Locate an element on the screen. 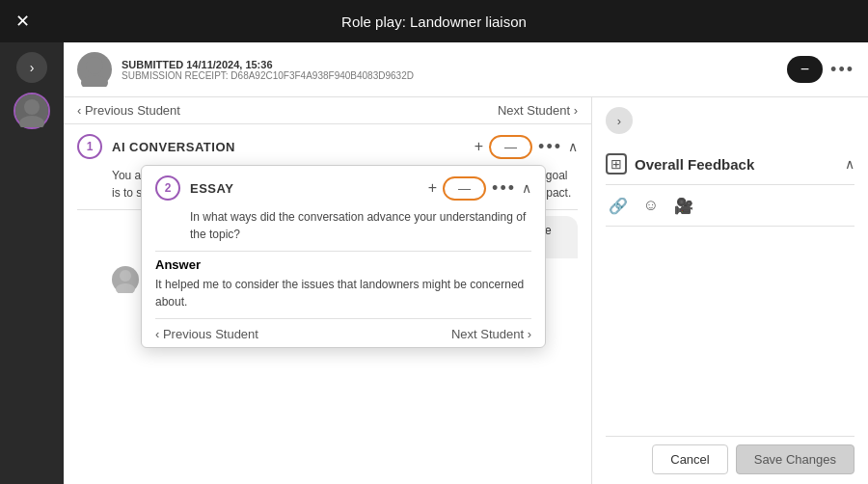  overall-feedback-row: ⊞ Overall Feedback ∧ is located at coordinates (730, 164).